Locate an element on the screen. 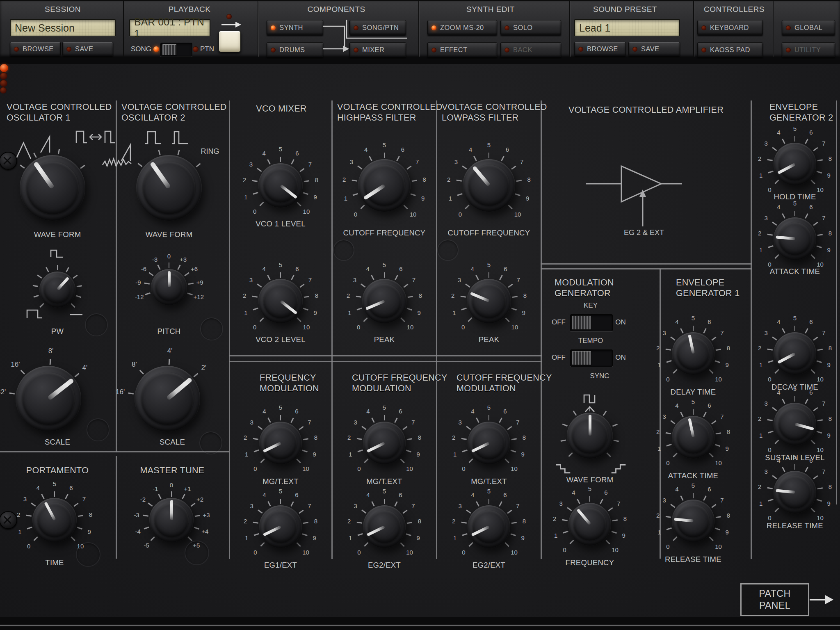  eg1-delay-time-label: DELAY TIME is located at coordinates (693, 392).